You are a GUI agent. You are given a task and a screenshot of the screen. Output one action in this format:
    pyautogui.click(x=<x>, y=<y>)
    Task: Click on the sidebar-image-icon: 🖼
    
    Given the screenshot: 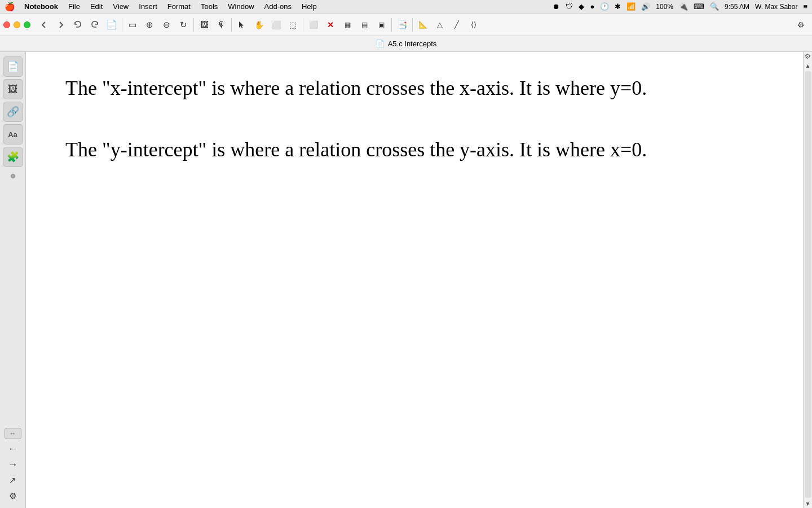 What is the action you would take?
    pyautogui.click(x=13, y=89)
    